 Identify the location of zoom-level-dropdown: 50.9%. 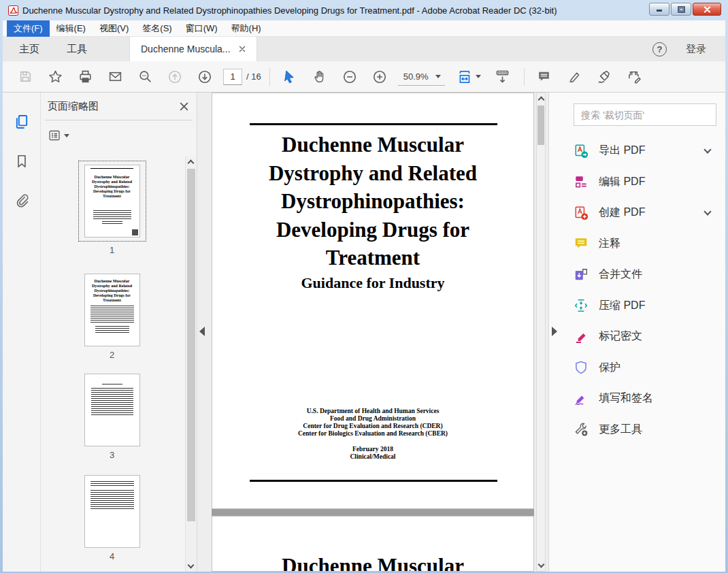
(422, 77).